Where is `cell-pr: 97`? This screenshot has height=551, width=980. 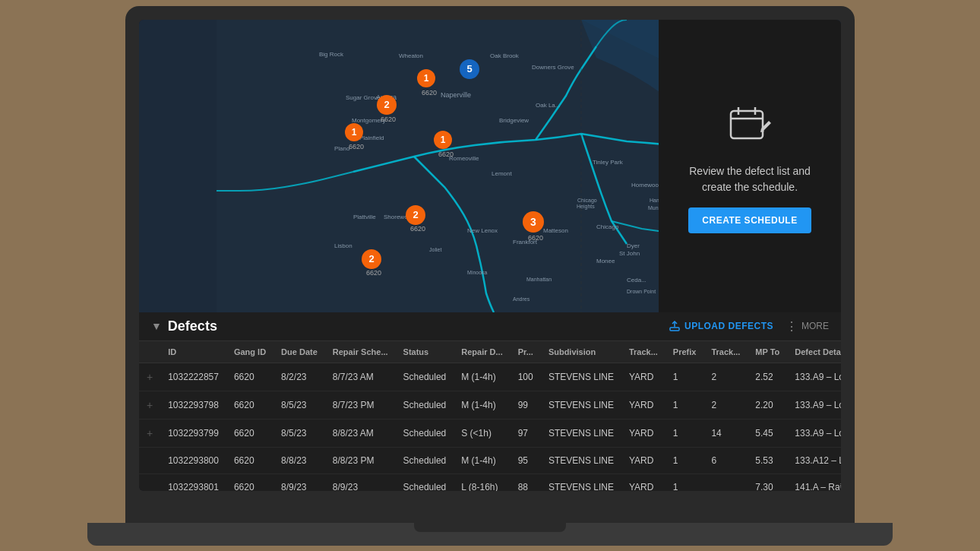 cell-pr: 97 is located at coordinates (526, 433).